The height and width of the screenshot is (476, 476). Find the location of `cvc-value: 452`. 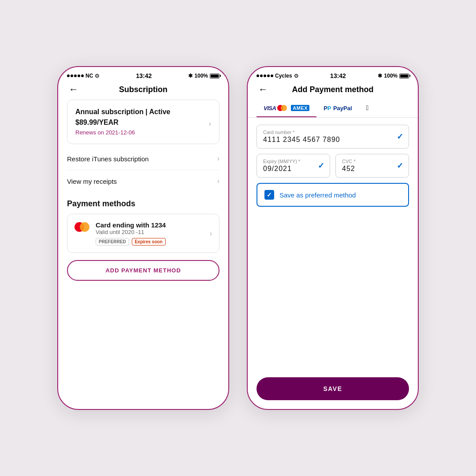

cvc-value: 452 is located at coordinates (372, 169).